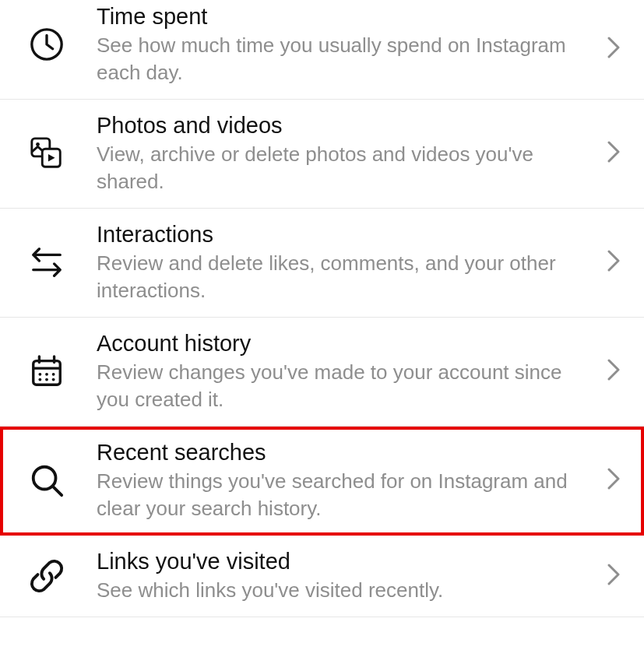 This screenshot has height=664, width=644. What do you see at coordinates (341, 453) in the screenshot?
I see `item-title: Recent searches` at bounding box center [341, 453].